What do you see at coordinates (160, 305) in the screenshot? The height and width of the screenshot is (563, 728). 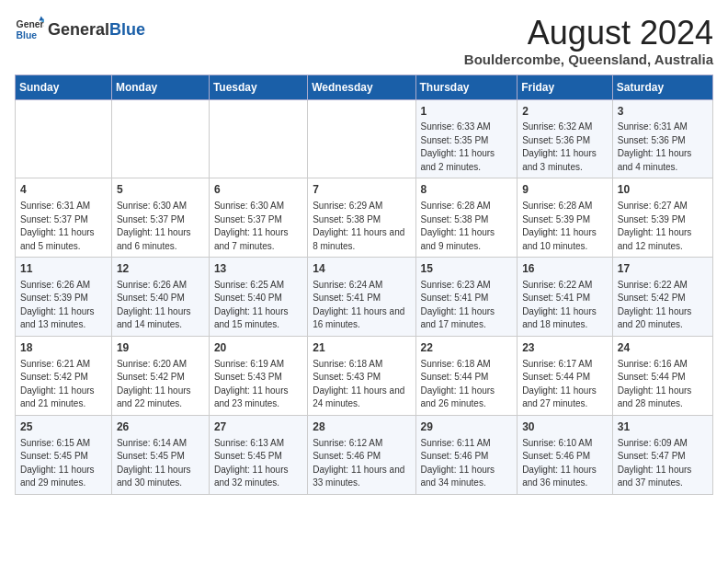 I see `cell-content: Sunrise: 6:26 AM Sunset: 5:40 PM Dayligh…` at bounding box center [160, 305].